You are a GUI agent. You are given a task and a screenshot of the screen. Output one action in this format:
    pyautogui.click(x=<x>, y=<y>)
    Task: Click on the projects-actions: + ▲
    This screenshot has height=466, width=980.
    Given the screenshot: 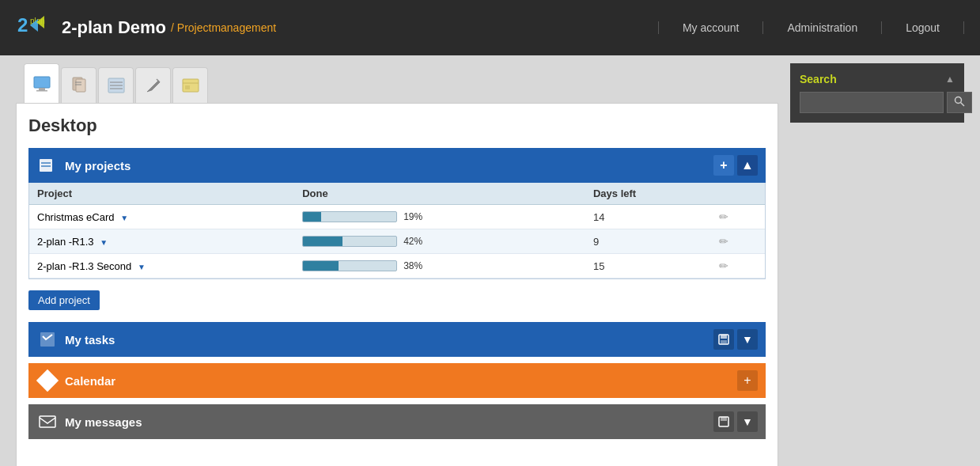 What is the action you would take?
    pyautogui.click(x=736, y=165)
    